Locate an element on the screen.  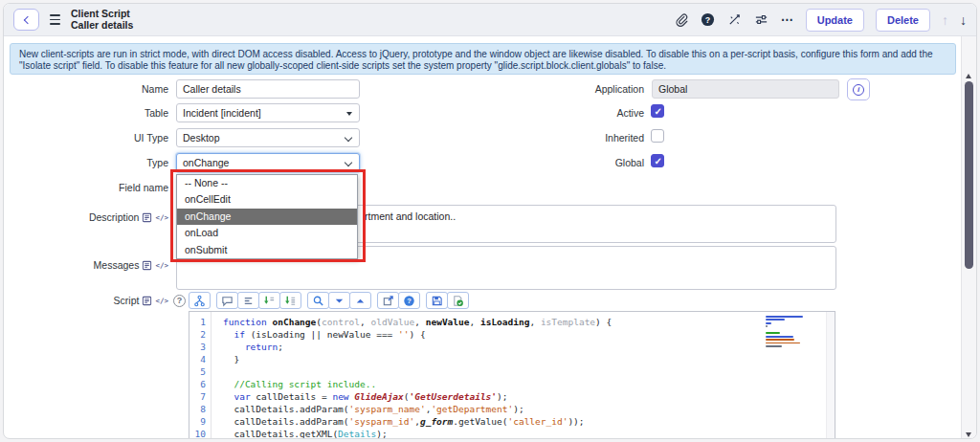
code-line: callDetails.addParam('sysparm_id',g_form… is located at coordinates (524, 421).